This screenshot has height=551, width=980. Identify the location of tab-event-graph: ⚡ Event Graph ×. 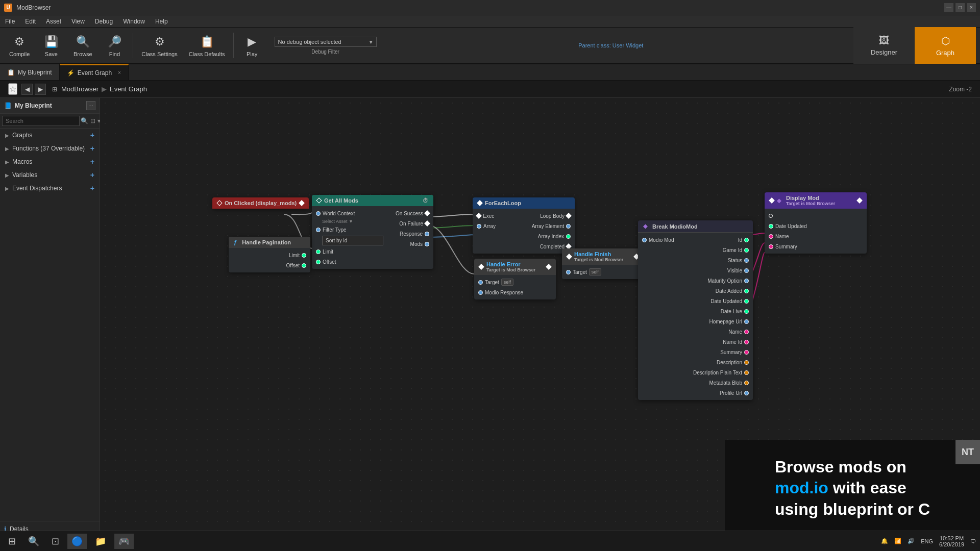
(94, 72).